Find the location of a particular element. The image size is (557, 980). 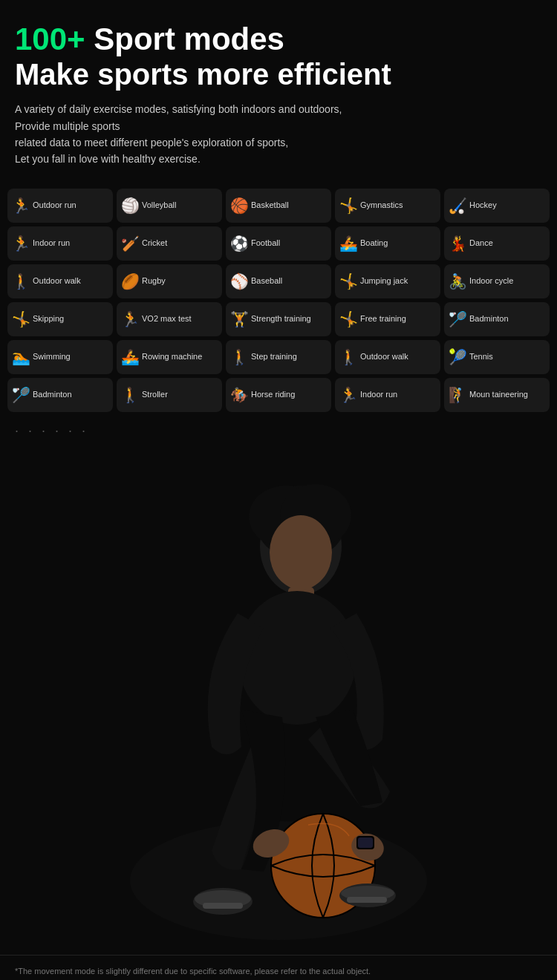

sport-icon: 🏇 is located at coordinates (239, 395).